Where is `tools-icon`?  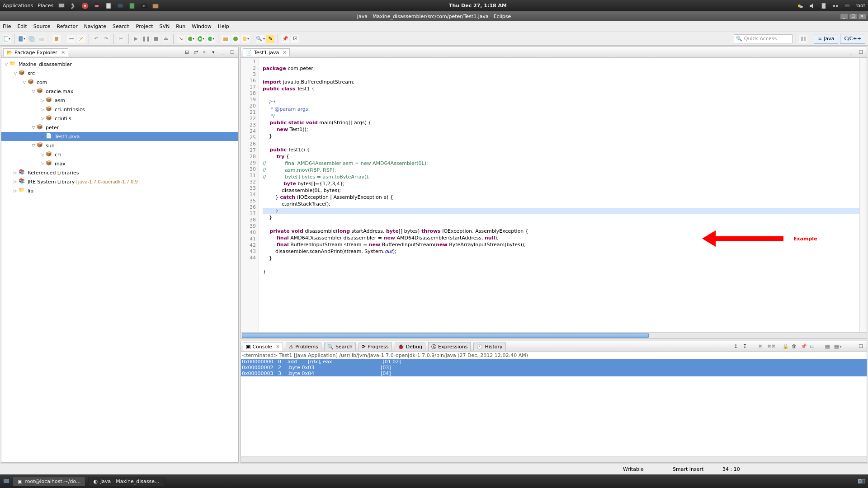 tools-icon is located at coordinates (73, 6).